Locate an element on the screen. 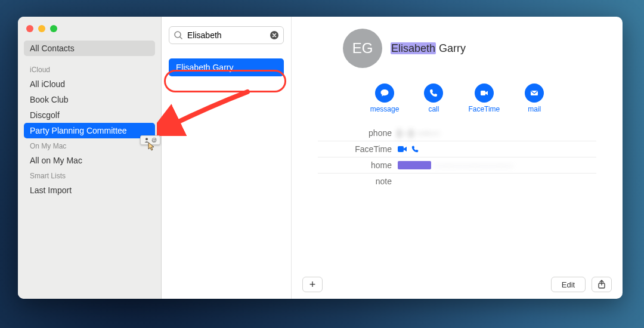  phone-value: (···) ···-···· is located at coordinates (497, 133).